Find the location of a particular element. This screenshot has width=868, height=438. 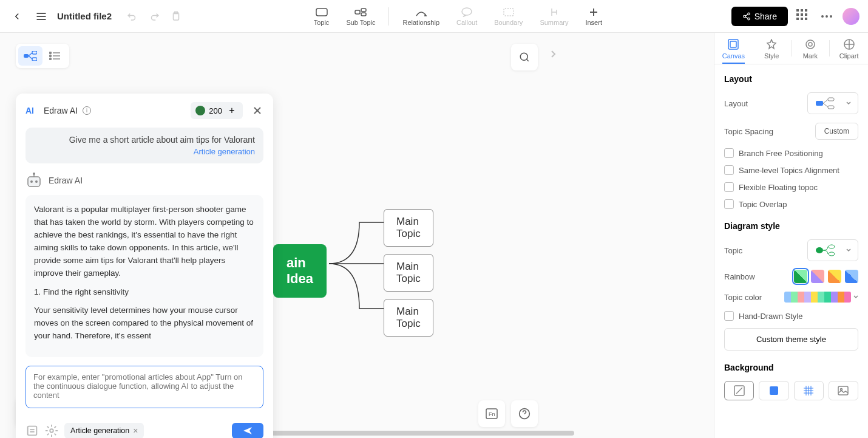

add-tokens-button: + is located at coordinates (232, 111).